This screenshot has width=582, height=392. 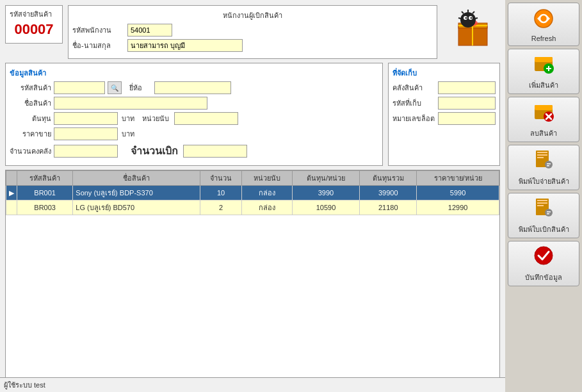 I want to click on storage-title: ที่จัดเก็บ, so click(x=444, y=73).